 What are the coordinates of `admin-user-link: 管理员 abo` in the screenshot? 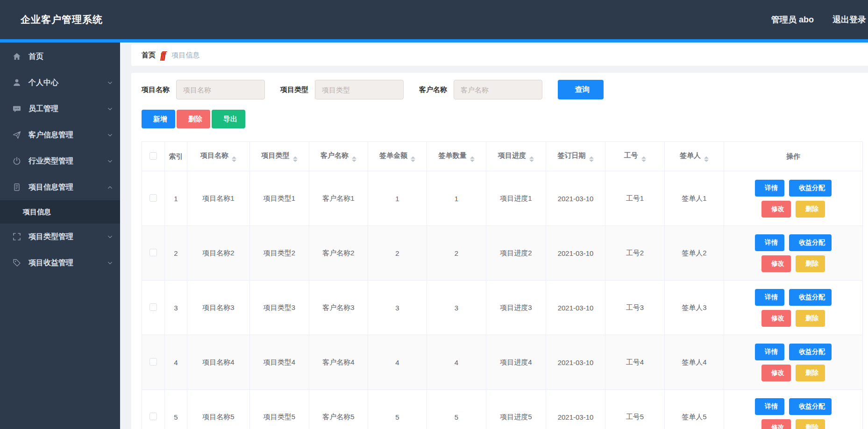 It's located at (792, 20).